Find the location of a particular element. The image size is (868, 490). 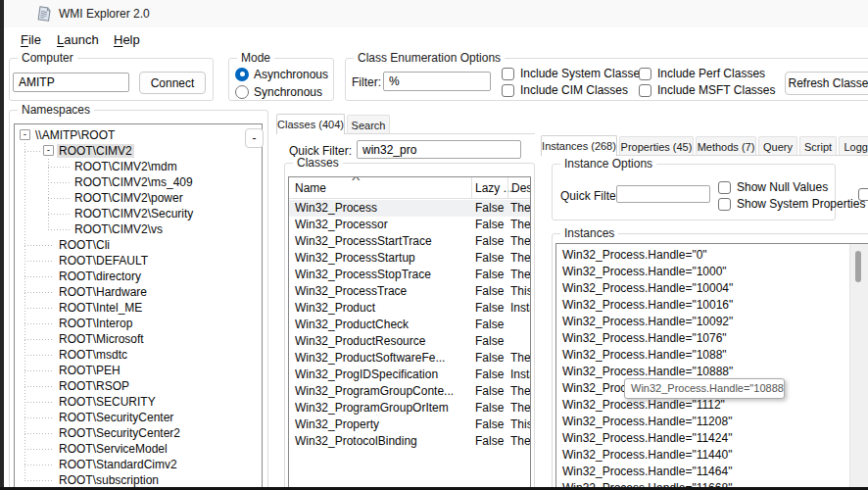

list-item: Win32_Process.Handle="11424" is located at coordinates (647, 439).